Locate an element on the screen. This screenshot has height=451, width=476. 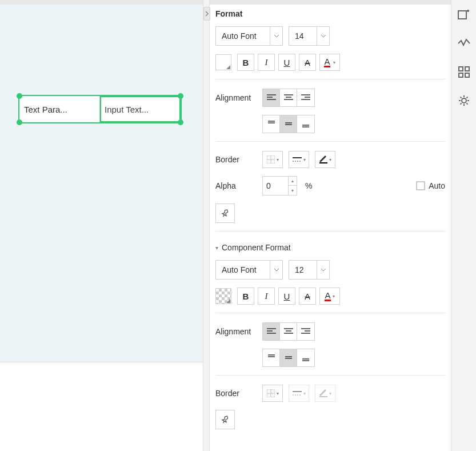
widget-input: Input Text... is located at coordinates (141, 109).